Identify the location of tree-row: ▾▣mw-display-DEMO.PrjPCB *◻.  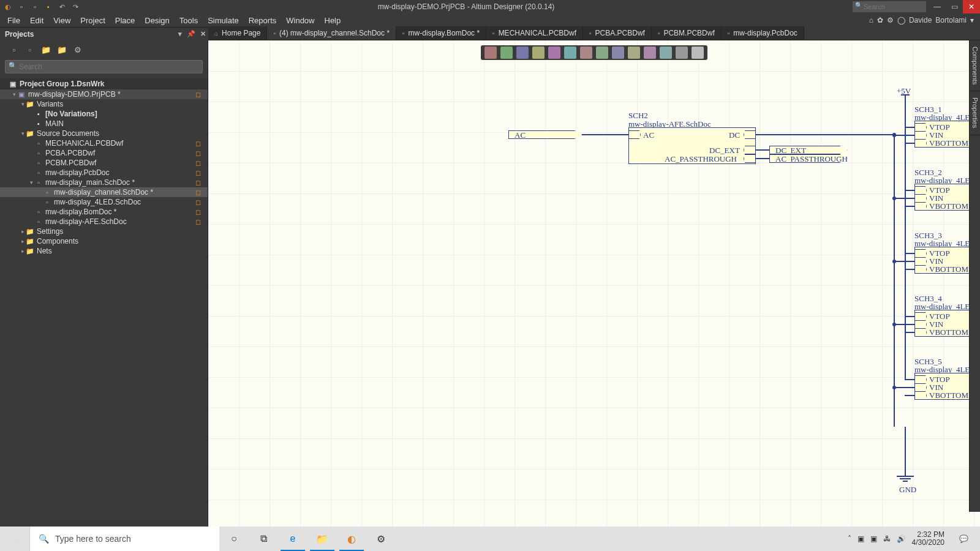
(104, 94).